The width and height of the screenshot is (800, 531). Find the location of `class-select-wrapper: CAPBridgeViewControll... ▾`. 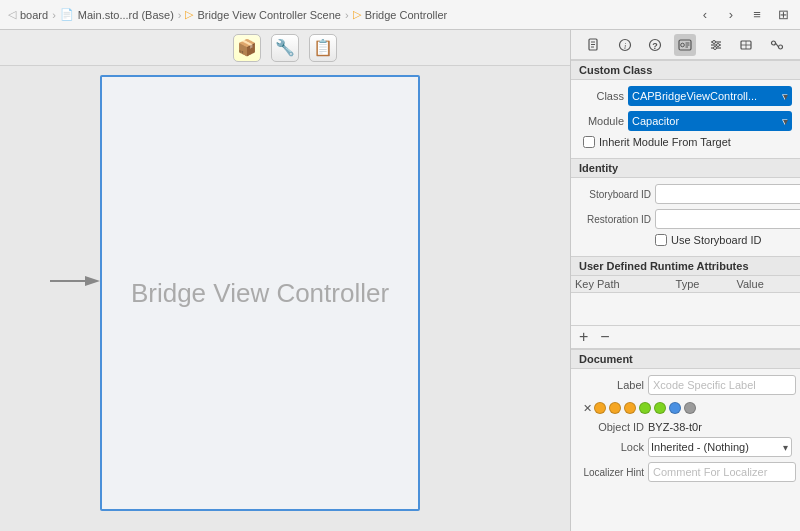

class-select-wrapper: CAPBridgeViewControll... ▾ is located at coordinates (710, 96).